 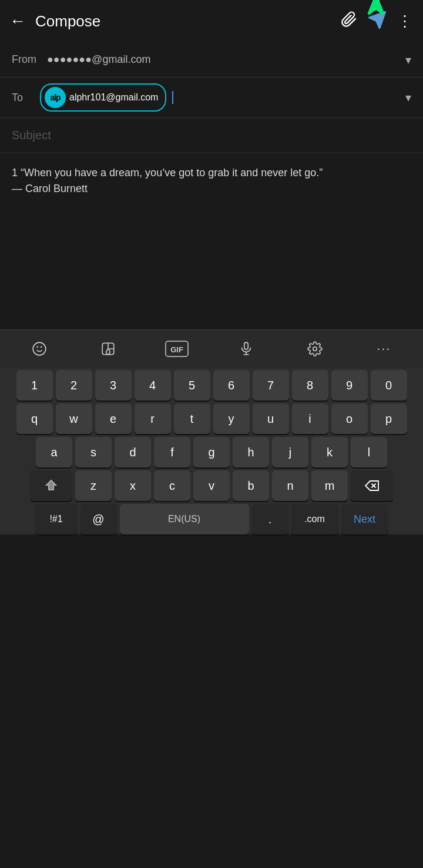 What do you see at coordinates (93, 452) in the screenshot?
I see `key-s: s` at bounding box center [93, 452].